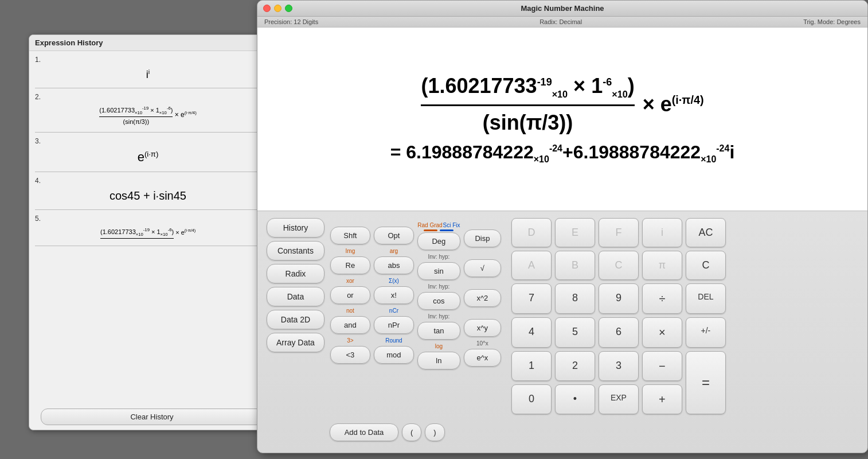  What do you see at coordinates (483, 239) in the screenshot?
I see `disp-button: Disp` at bounding box center [483, 239].